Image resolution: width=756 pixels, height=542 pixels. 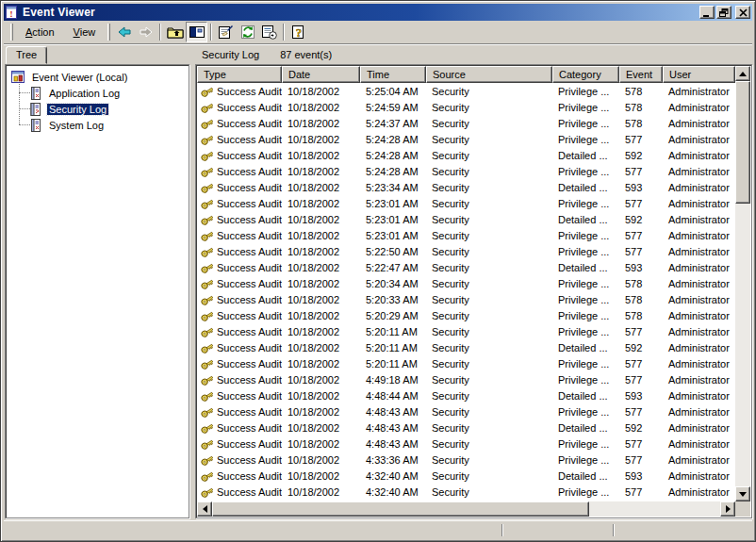 I want to click on forward-button, so click(x=145, y=32).